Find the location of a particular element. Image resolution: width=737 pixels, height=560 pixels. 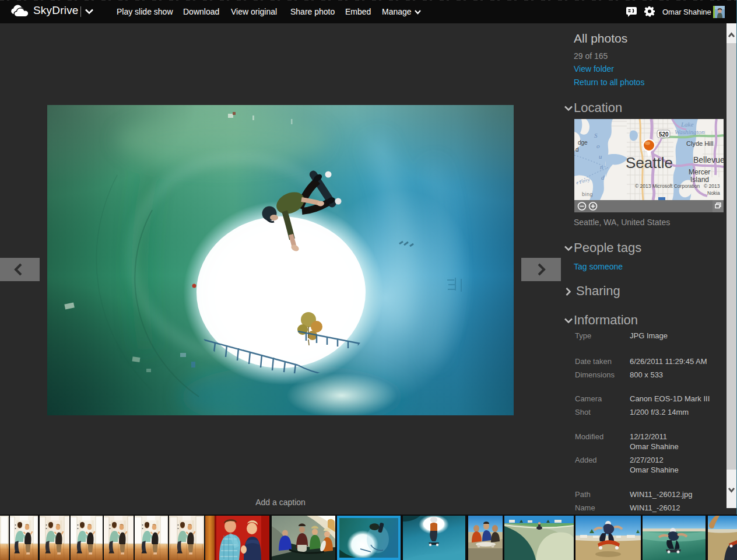

svg-text: Bellevue is located at coordinates (708, 160).